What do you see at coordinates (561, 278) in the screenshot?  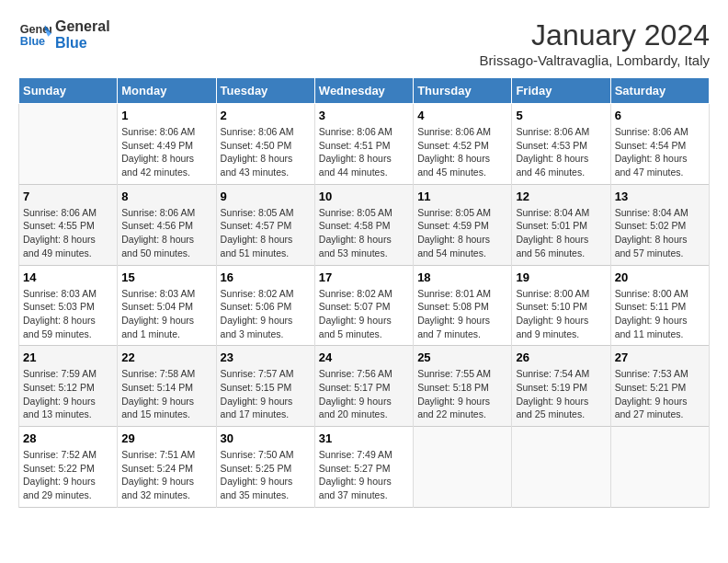 I see `day-number: 19` at bounding box center [561, 278].